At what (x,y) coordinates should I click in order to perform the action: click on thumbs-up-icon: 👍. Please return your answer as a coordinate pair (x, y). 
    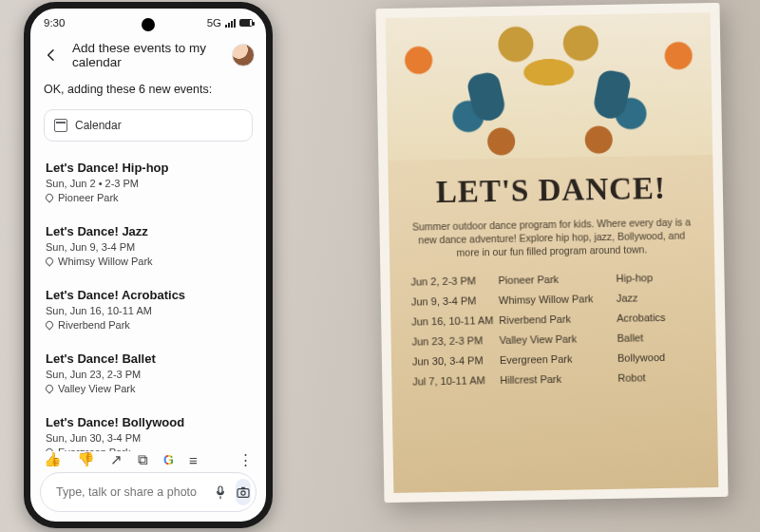
    Looking at the image, I should click on (53, 459).